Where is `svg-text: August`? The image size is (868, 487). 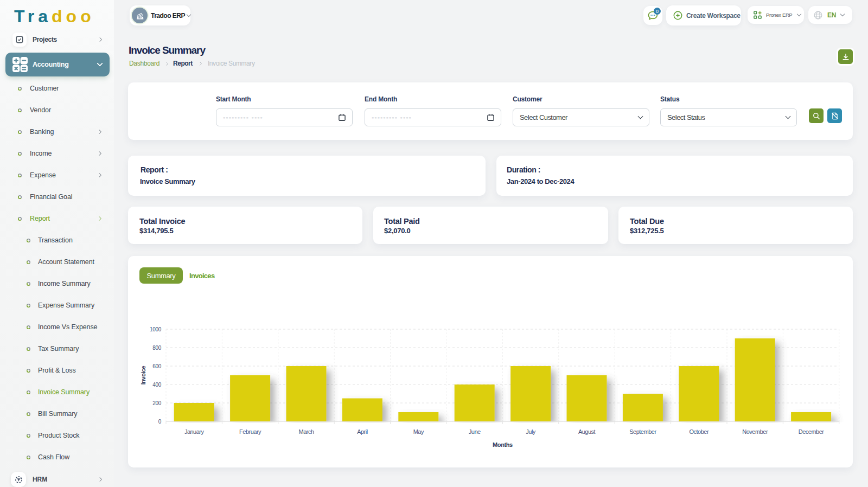 svg-text: August is located at coordinates (587, 432).